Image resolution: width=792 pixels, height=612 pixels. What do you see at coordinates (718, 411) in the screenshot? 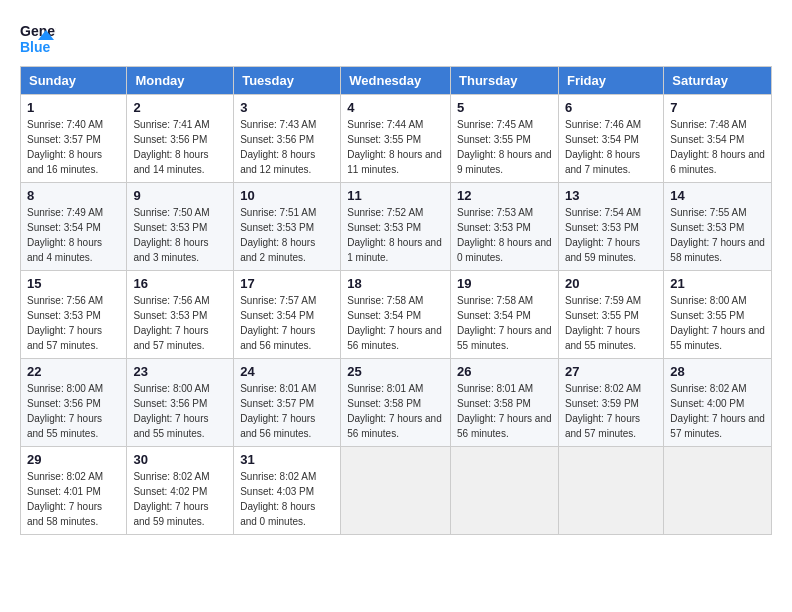
I see `day-info: Sunrise: 8:02 AM Sunset: 4:00 PM Dayligh…` at bounding box center [718, 411].